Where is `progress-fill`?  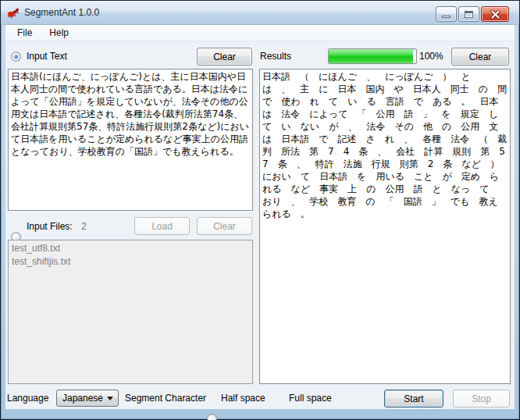
progress-fill is located at coordinates (371, 56).